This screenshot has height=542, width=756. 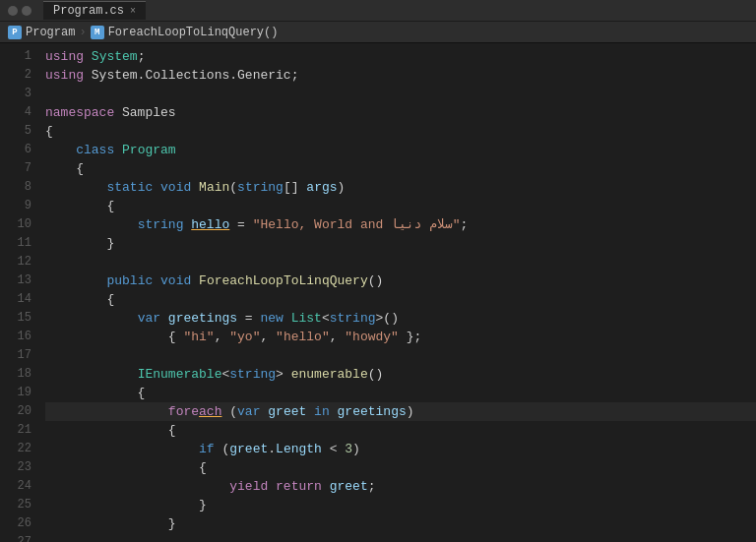 I want to click on code-line-19: {, so click(x=401, y=393).